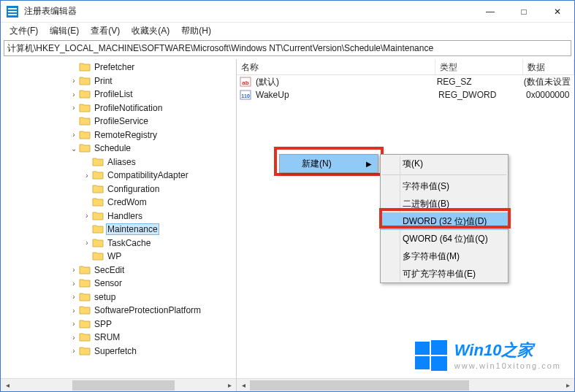 The image size is (575, 392). Describe the element at coordinates (196, 31) in the screenshot. I see `menu-help: 帮助(H)` at that location.